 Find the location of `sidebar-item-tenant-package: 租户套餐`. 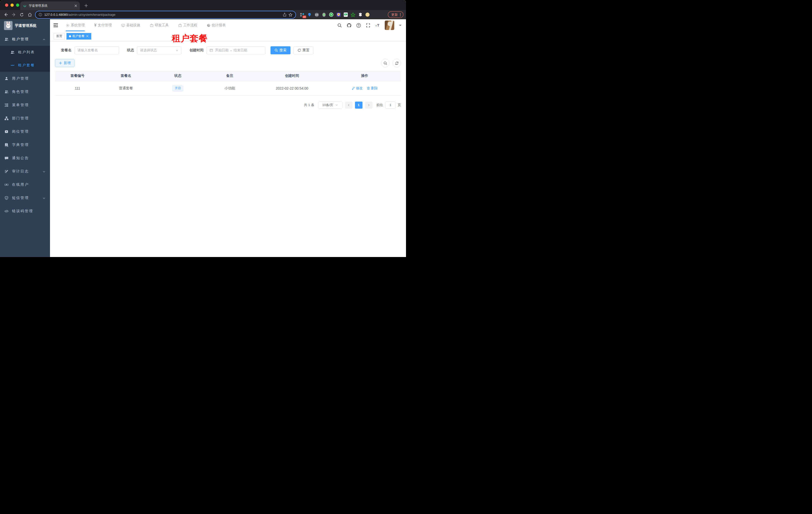

sidebar-item-tenant-package: 租户套餐 is located at coordinates (25, 65).